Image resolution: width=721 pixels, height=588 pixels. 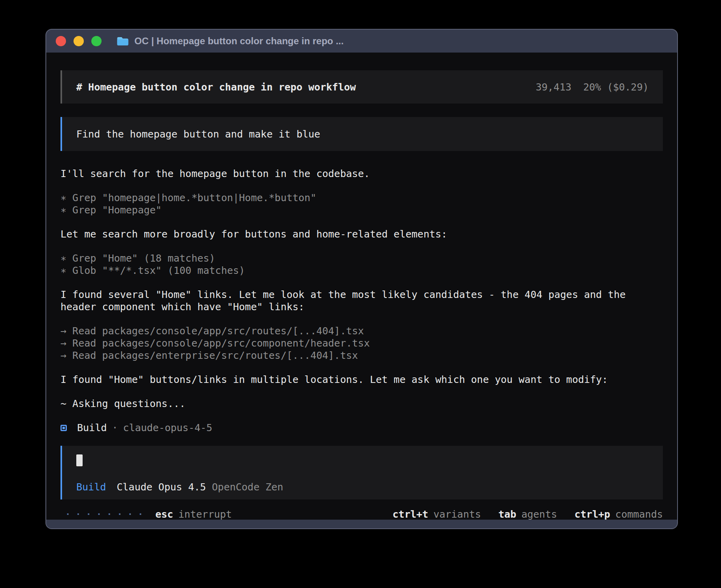 What do you see at coordinates (628, 87) in the screenshot?
I see `session-cost: ($0.29)` at bounding box center [628, 87].